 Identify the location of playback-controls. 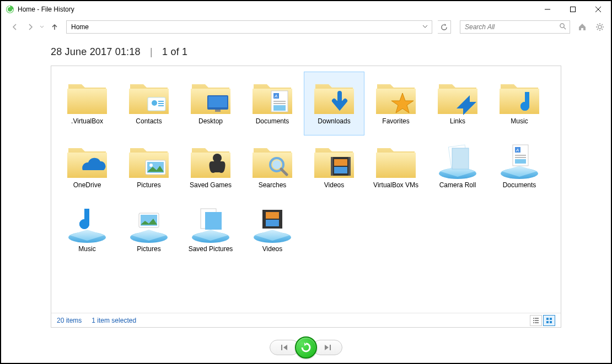
(306, 347).